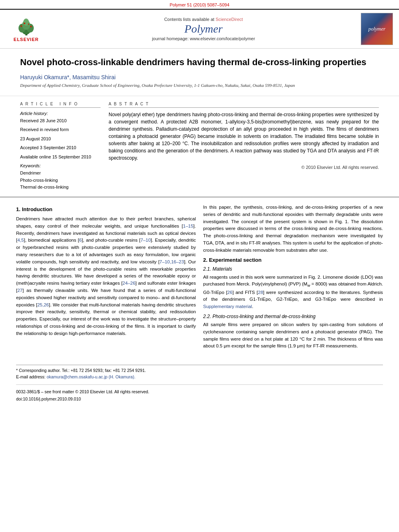  What do you see at coordinates (26, 29) in the screenshot?
I see `elsevier-logo: ELSEVIER` at bounding box center [26, 29].